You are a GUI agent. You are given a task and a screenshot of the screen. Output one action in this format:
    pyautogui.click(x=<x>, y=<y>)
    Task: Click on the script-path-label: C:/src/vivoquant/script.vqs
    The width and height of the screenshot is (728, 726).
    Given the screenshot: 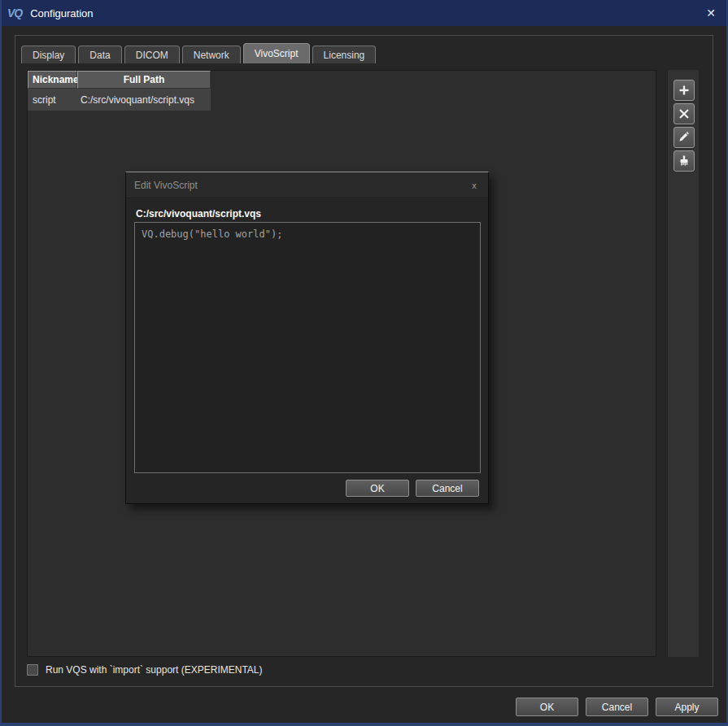 What is the action you would take?
    pyautogui.click(x=198, y=214)
    